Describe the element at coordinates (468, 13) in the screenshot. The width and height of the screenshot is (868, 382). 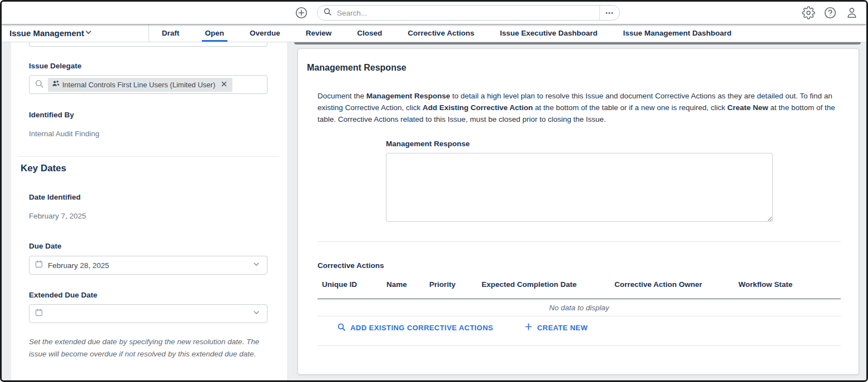
I see `global-search: •••` at that location.